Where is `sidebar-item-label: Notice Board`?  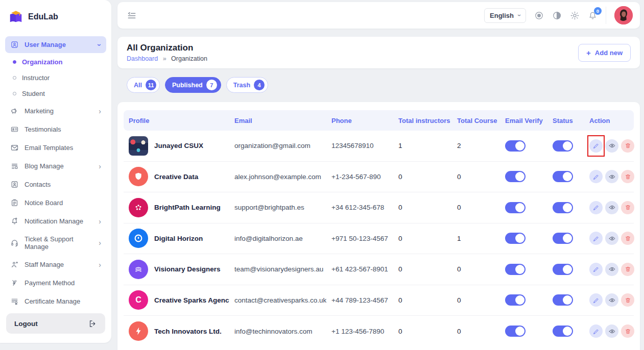 sidebar-item-label: Notice Board is located at coordinates (63, 203).